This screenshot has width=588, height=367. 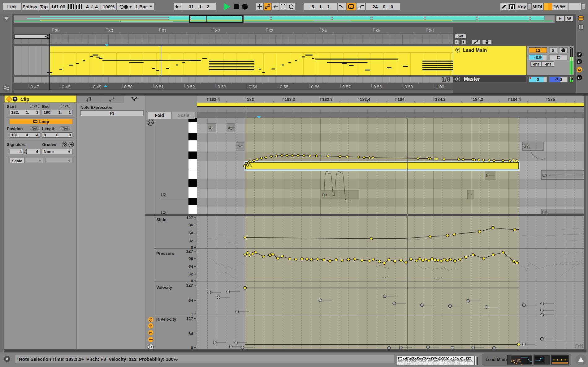 What do you see at coordinates (222, 87) in the screenshot?
I see `svg-text: 0:53` at bounding box center [222, 87].